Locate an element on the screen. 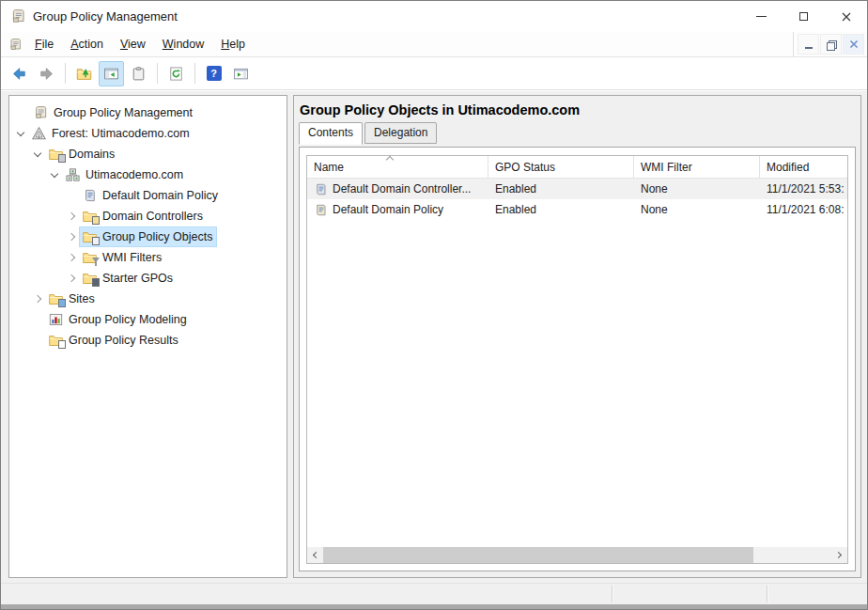 The width and height of the screenshot is (868, 610). tree-item-label: Domain Controllers is located at coordinates (152, 216).